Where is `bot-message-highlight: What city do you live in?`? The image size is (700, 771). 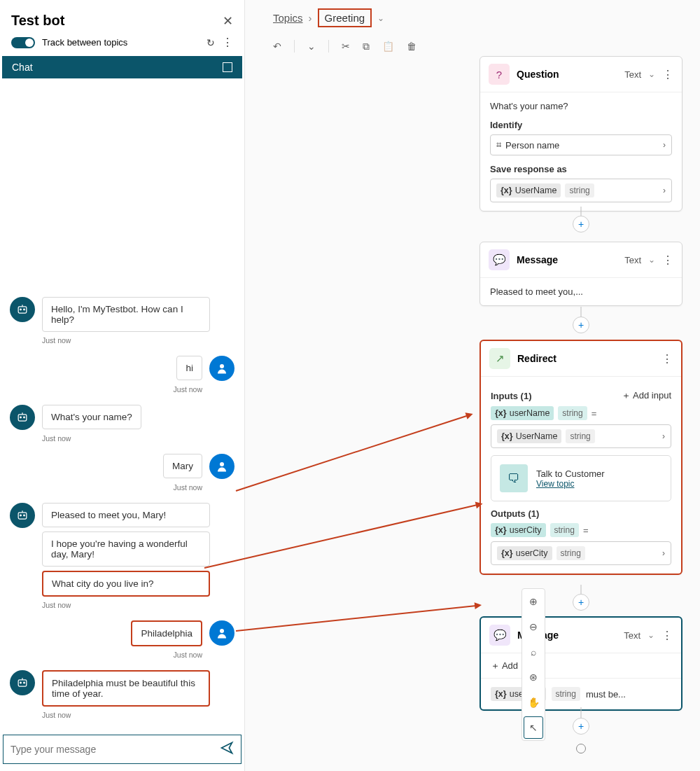 bot-message-highlight: What city do you live in? is located at coordinates (126, 584).